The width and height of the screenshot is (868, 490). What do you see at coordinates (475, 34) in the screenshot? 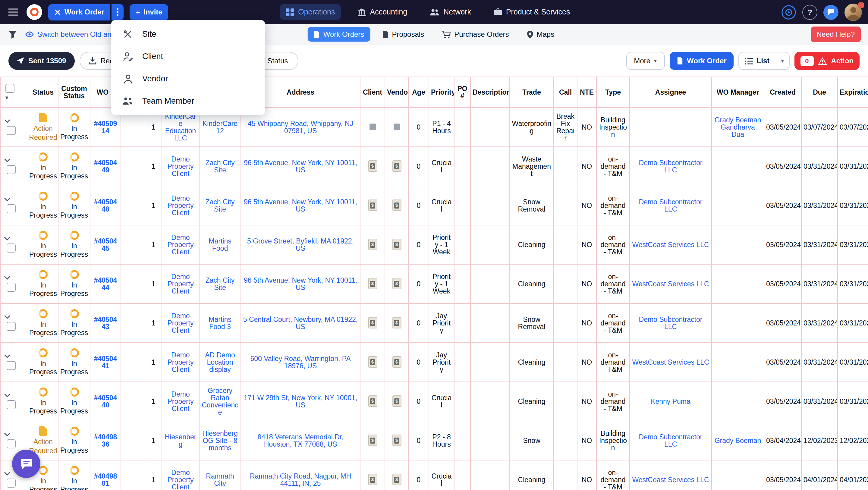
I see `tab-purchase-orders: Purchase Orders` at bounding box center [475, 34].